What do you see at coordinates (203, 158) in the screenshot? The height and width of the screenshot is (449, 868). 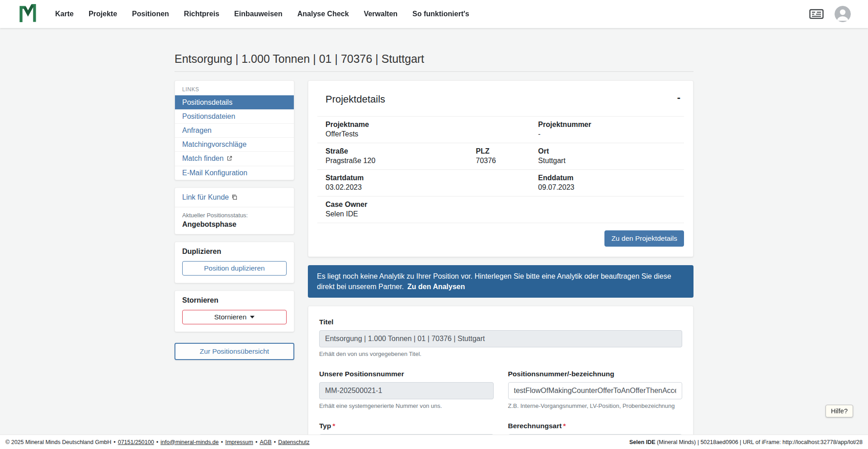 I see `sidebar-item-match-finden-label: Match finden` at bounding box center [203, 158].